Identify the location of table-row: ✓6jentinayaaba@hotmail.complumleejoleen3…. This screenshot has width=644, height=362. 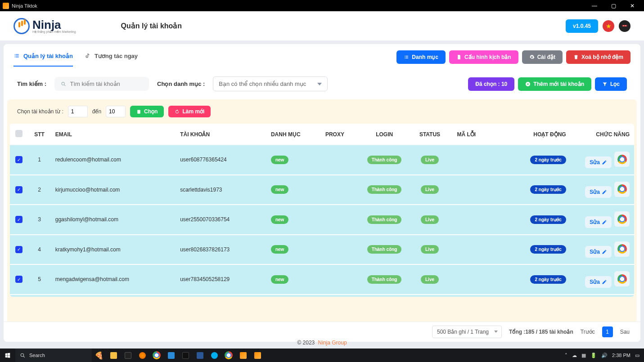
(322, 296).